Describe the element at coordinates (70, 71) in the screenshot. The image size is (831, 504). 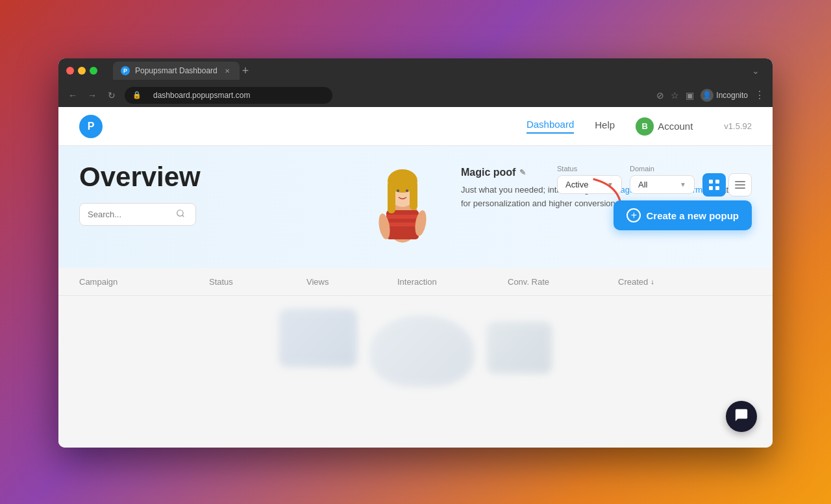
I see `close-button` at that location.